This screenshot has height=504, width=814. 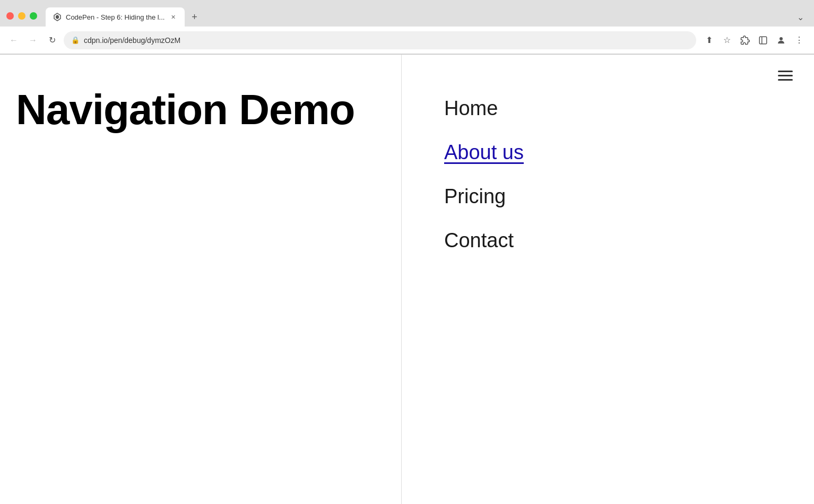 What do you see at coordinates (33, 16) in the screenshot?
I see `maximize-window-button` at bounding box center [33, 16].